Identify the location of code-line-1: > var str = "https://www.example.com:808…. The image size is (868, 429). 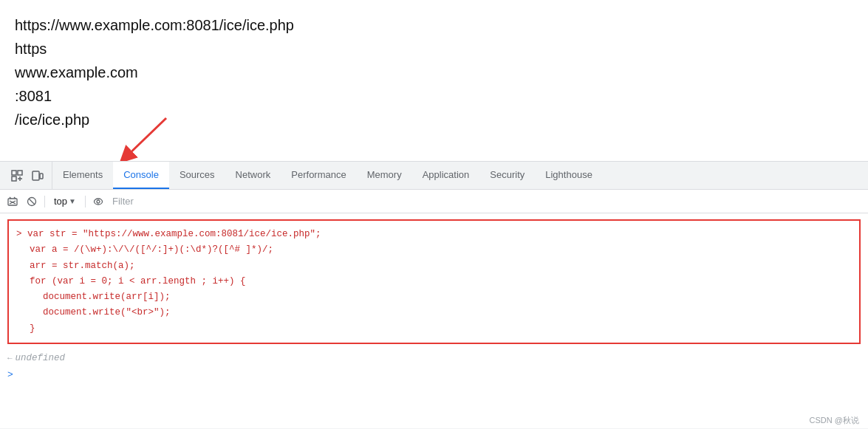
(434, 235).